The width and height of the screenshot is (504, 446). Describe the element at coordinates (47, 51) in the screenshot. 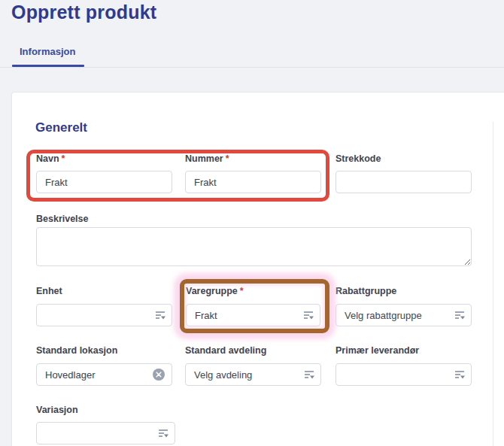

I see `tab-informasjon: Informasjon` at that location.